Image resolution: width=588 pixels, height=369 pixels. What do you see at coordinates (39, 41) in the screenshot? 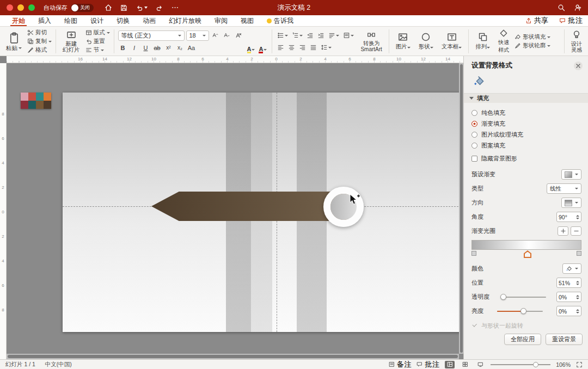
I see `copy-button: 复制` at bounding box center [39, 41].